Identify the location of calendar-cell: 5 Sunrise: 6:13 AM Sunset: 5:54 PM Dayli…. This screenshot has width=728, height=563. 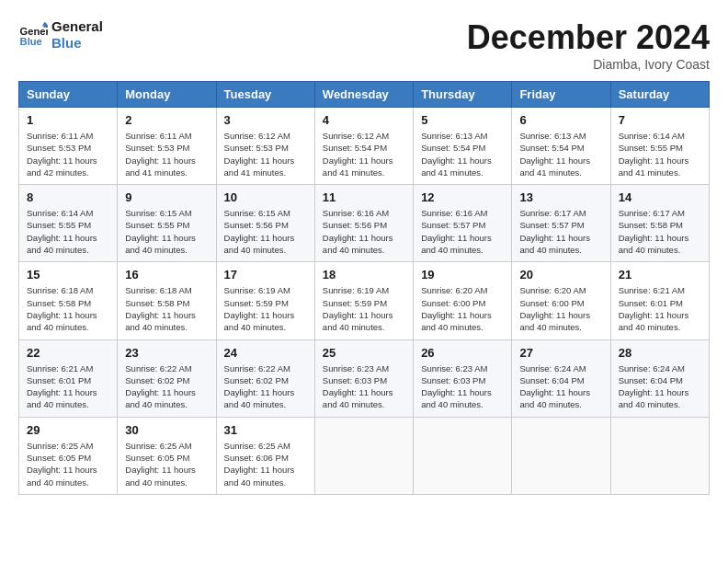
(463, 146).